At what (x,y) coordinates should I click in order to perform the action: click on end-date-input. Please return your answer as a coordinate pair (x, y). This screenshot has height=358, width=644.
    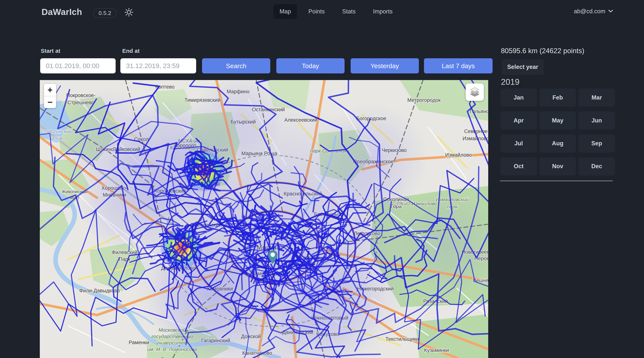
    Looking at the image, I should click on (158, 66).